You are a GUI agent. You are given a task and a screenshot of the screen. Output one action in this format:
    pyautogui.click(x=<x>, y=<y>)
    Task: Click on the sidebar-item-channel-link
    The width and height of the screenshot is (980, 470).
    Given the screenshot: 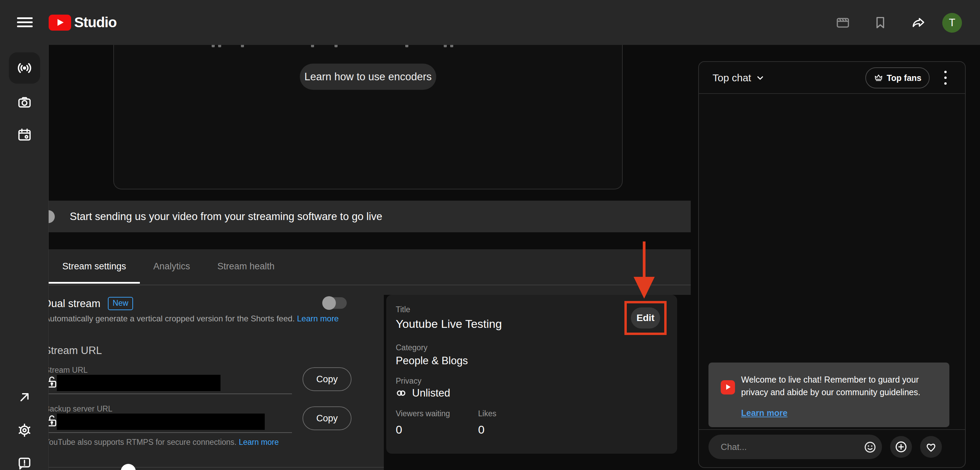 What is the action you would take?
    pyautogui.click(x=24, y=397)
    